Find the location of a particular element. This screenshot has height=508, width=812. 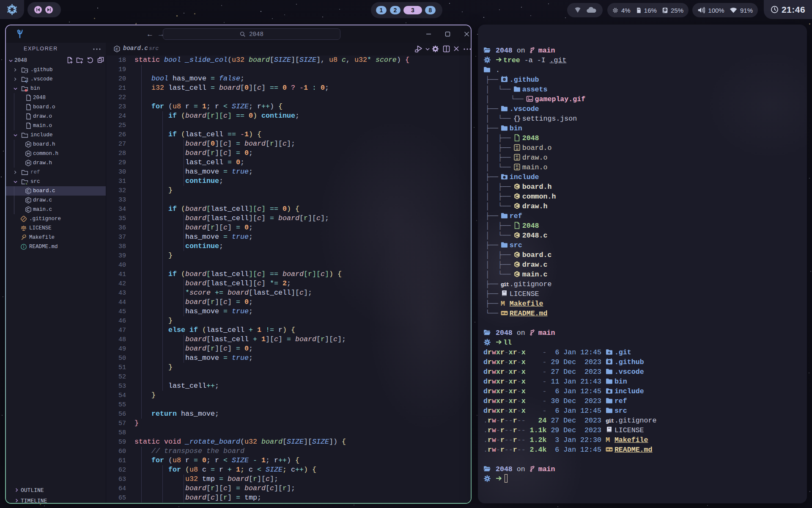

svg-text: s is located at coordinates (26, 184).